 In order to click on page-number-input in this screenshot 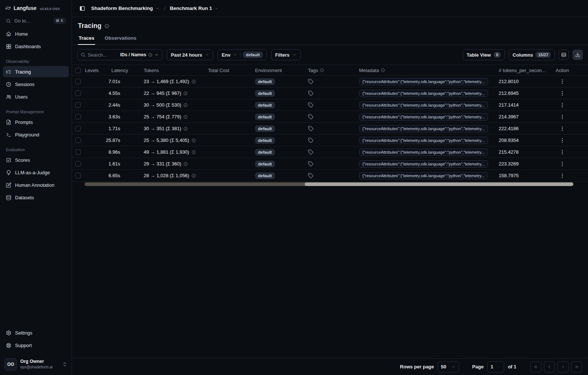, I will do `click(496, 367)`.